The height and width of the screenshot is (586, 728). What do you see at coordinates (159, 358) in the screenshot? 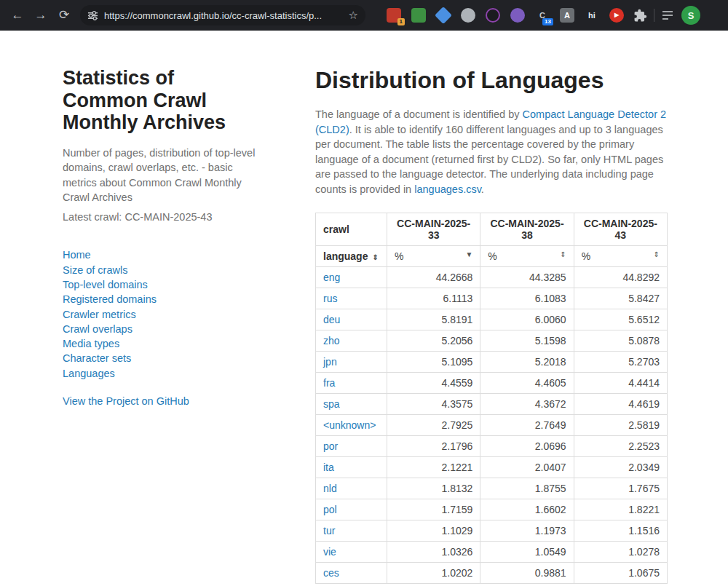
I see `sidebar-link-character-sets: Character sets` at bounding box center [159, 358].